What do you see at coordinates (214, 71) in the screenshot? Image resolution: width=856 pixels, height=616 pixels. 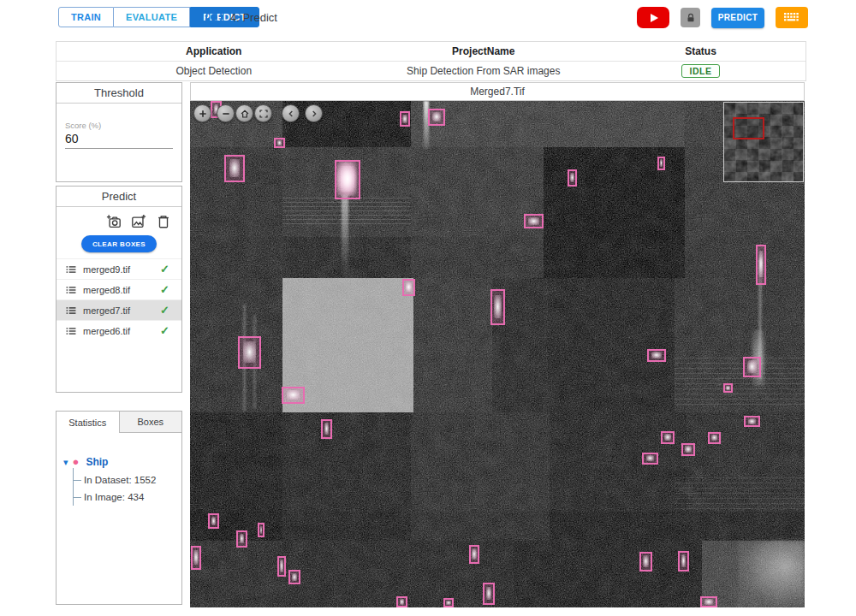 I see `application-value: Object Detection` at bounding box center [214, 71].